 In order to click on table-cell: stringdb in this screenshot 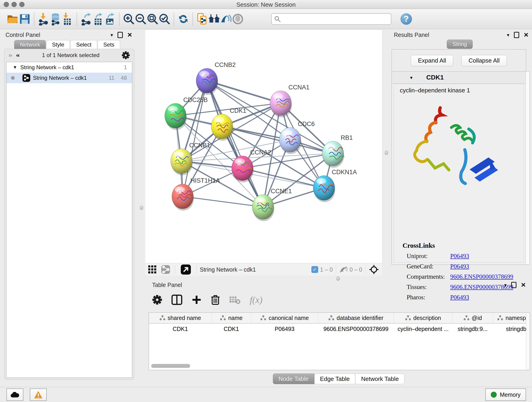, I will do `click(512, 329)`.